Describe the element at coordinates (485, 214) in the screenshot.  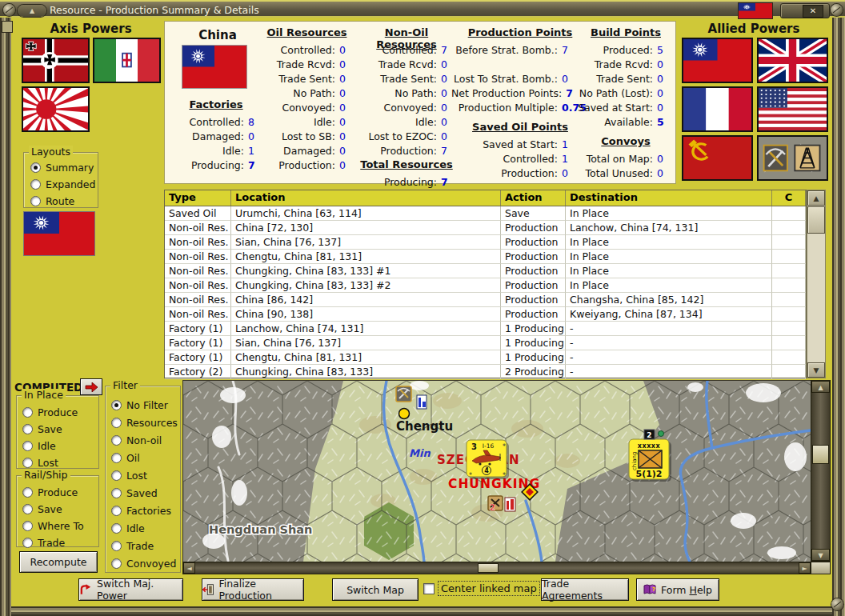
I see `table-row: Saved Oil Urumchi, China [50, 91] Save …` at that location.